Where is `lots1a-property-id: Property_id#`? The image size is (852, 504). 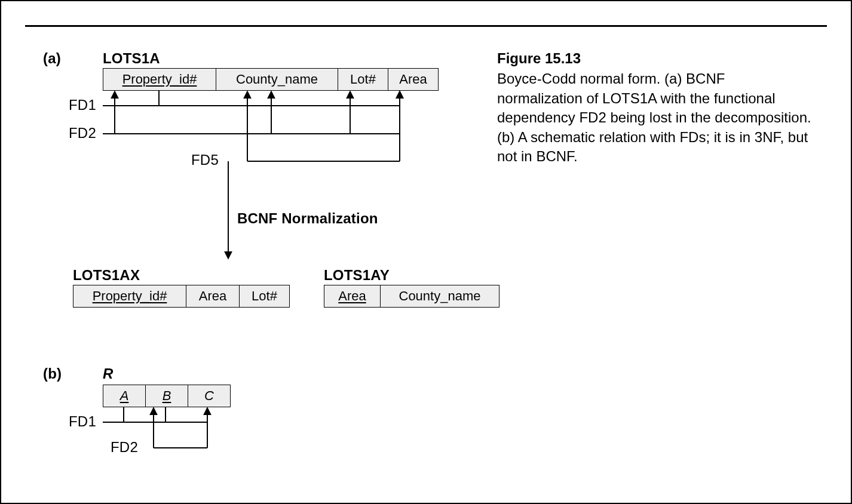 lots1a-property-id: Property_id# is located at coordinates (160, 79).